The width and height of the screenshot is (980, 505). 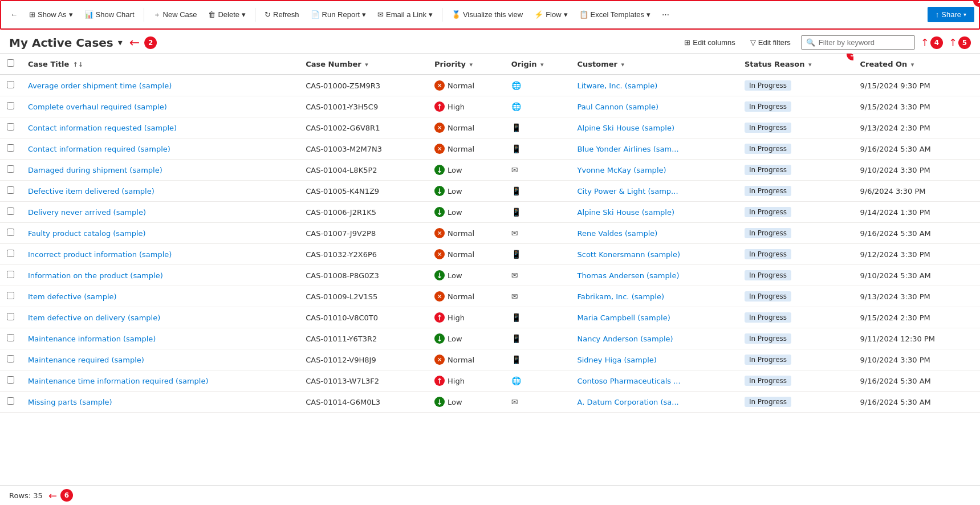 What do you see at coordinates (454, 296) in the screenshot?
I see `priority-cell: ✕ Normal` at bounding box center [454, 296].